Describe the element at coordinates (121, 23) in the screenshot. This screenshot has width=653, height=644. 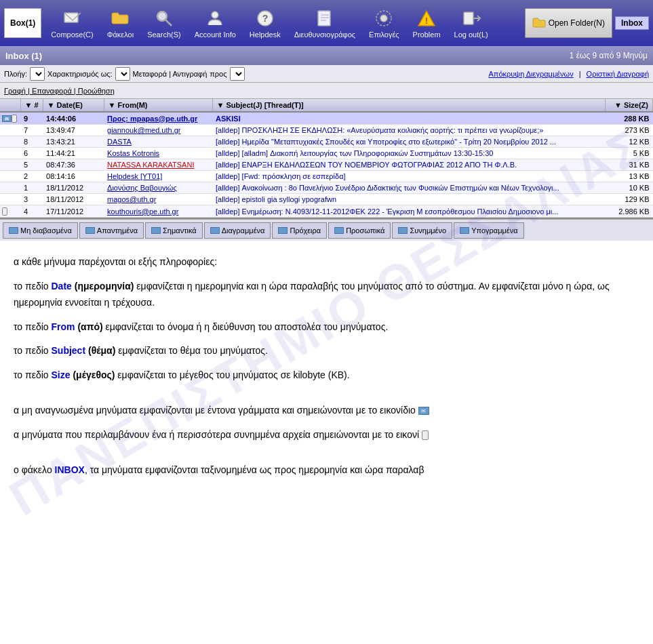
I see `toolbar-folders: Φάκελοι` at that location.